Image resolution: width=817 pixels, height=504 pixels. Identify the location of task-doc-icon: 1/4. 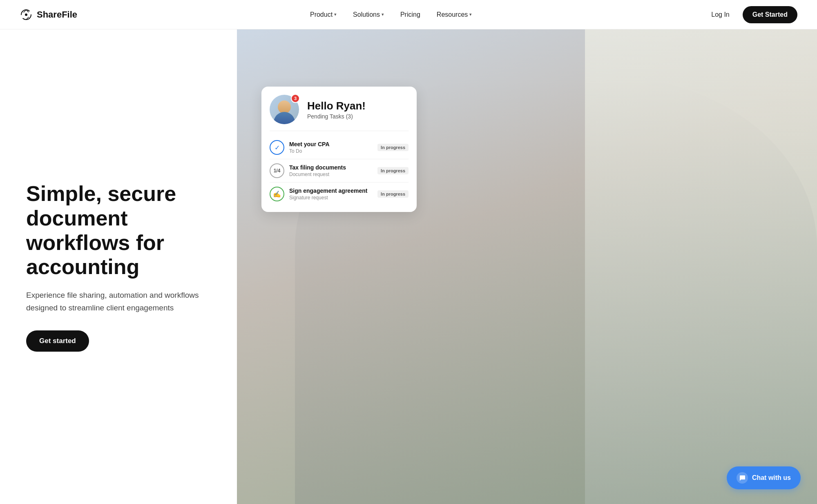
(277, 171).